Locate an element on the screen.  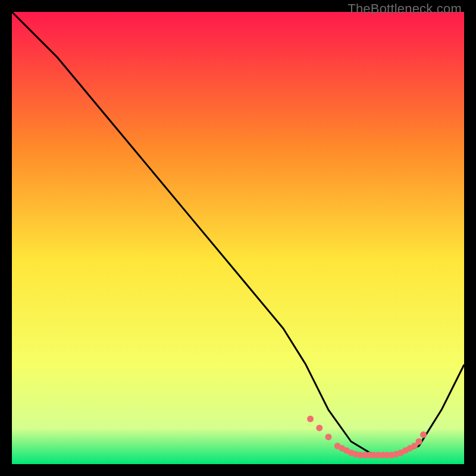
watermark-text: TheBottleneck.com is located at coordinates (405, 9).